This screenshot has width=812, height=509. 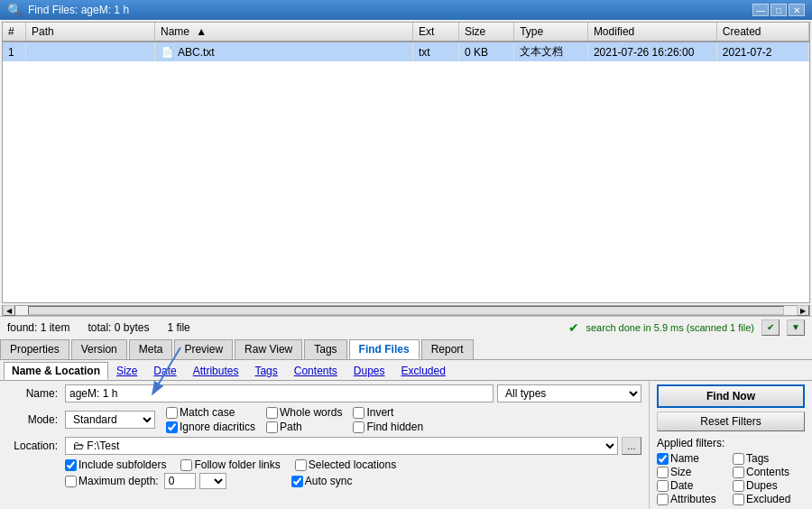 What do you see at coordinates (14, 10) in the screenshot?
I see `app-icon: 🔍` at bounding box center [14, 10].